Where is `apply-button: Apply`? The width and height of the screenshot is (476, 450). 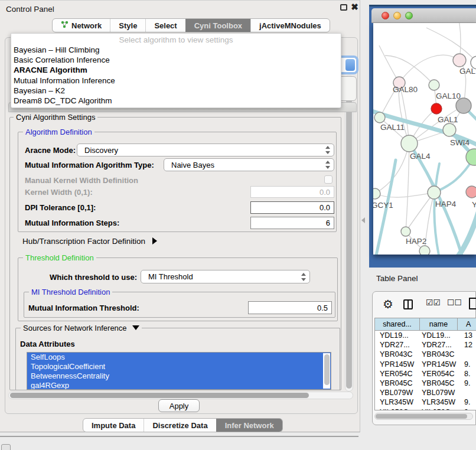 apply-button: Apply is located at coordinates (179, 406).